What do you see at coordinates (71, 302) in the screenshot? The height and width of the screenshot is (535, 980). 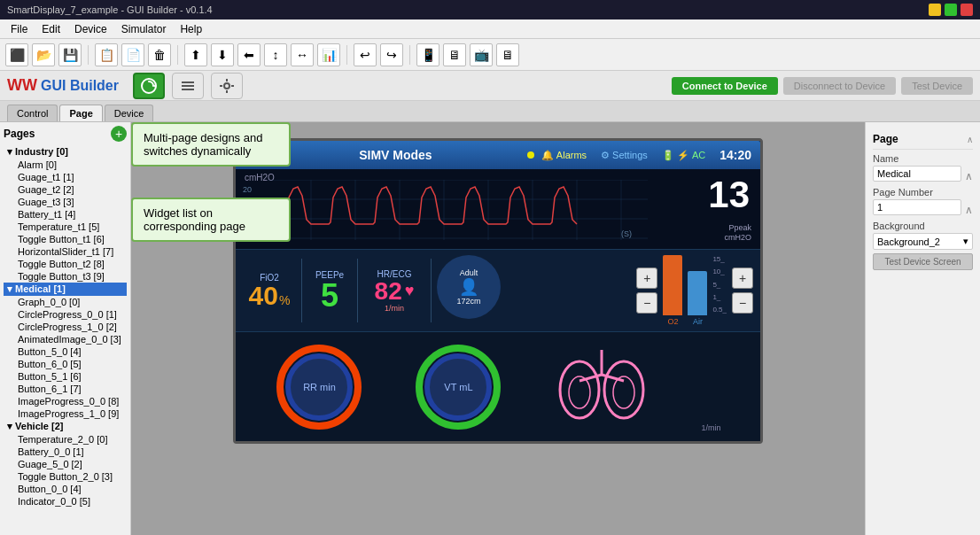 I see `tree-item-graph: Graph_0_0 [0]` at bounding box center [71, 302].